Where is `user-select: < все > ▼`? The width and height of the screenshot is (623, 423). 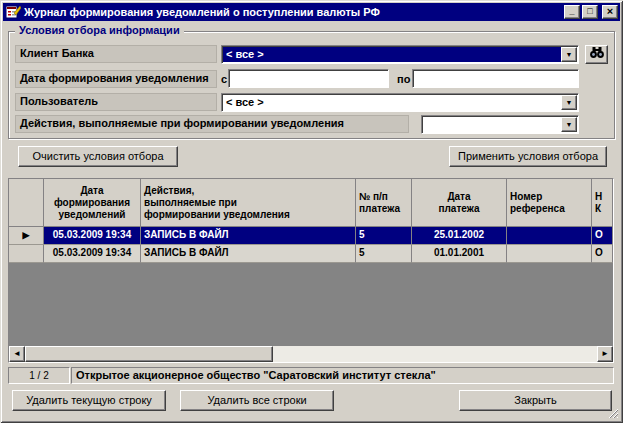 user-select: < все > ▼ is located at coordinates (400, 102).